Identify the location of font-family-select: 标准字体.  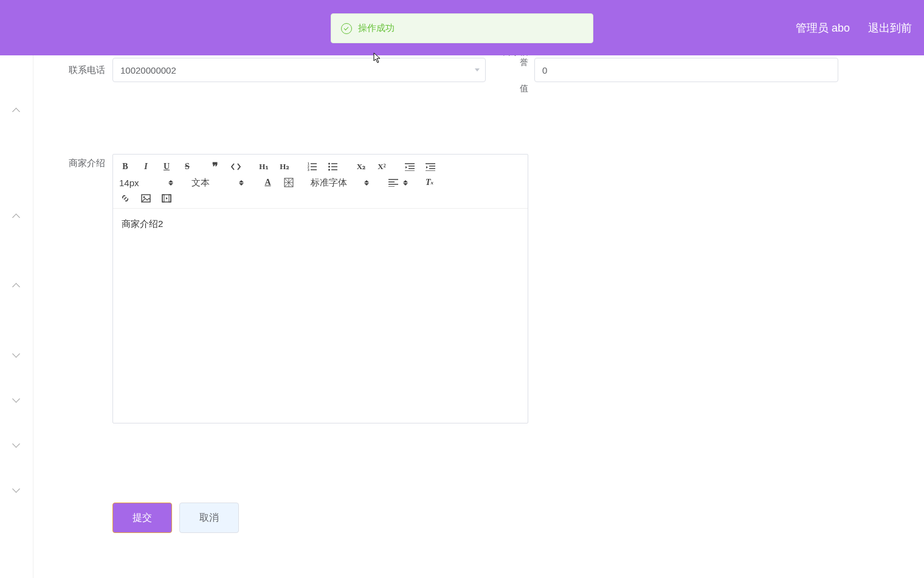
(340, 183).